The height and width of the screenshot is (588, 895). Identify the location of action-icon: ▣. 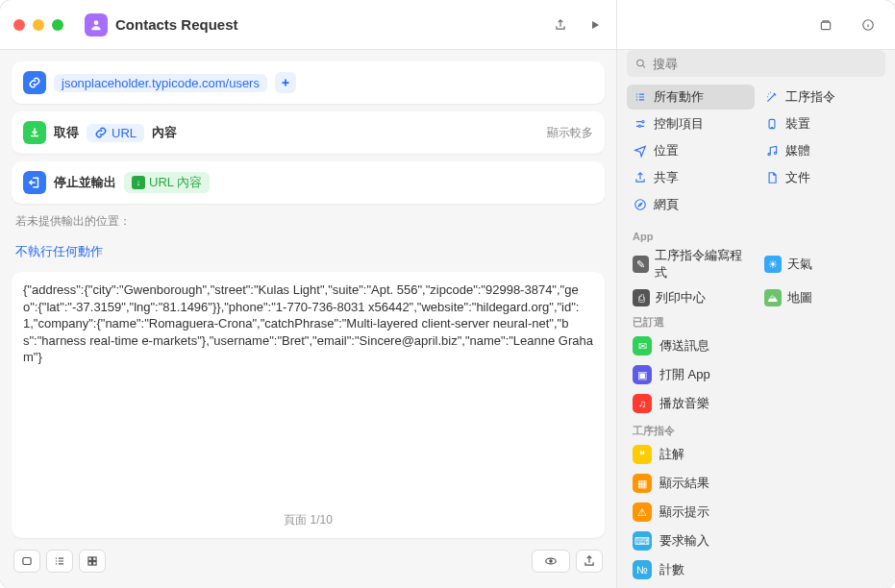
(642, 375).